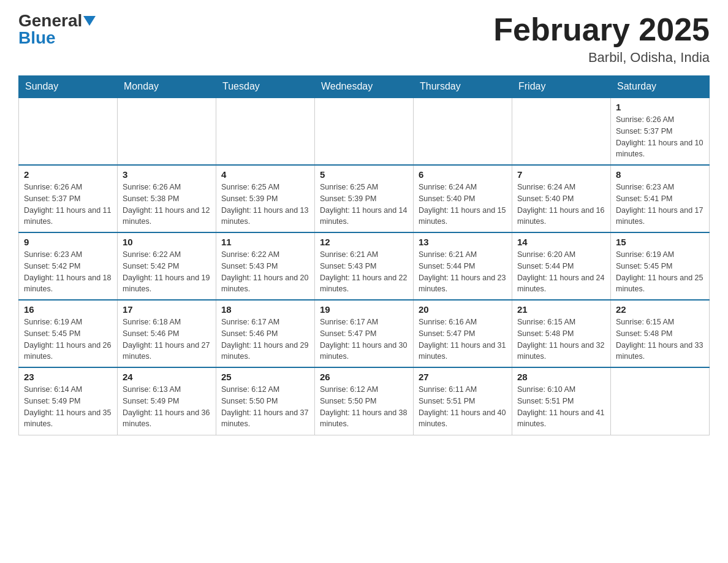 This screenshot has width=728, height=563. What do you see at coordinates (69, 334) in the screenshot?
I see `calendar-cell: 16Sunrise: 6:19 AMSunset: 5:45 PMDayligh…` at bounding box center [69, 334].